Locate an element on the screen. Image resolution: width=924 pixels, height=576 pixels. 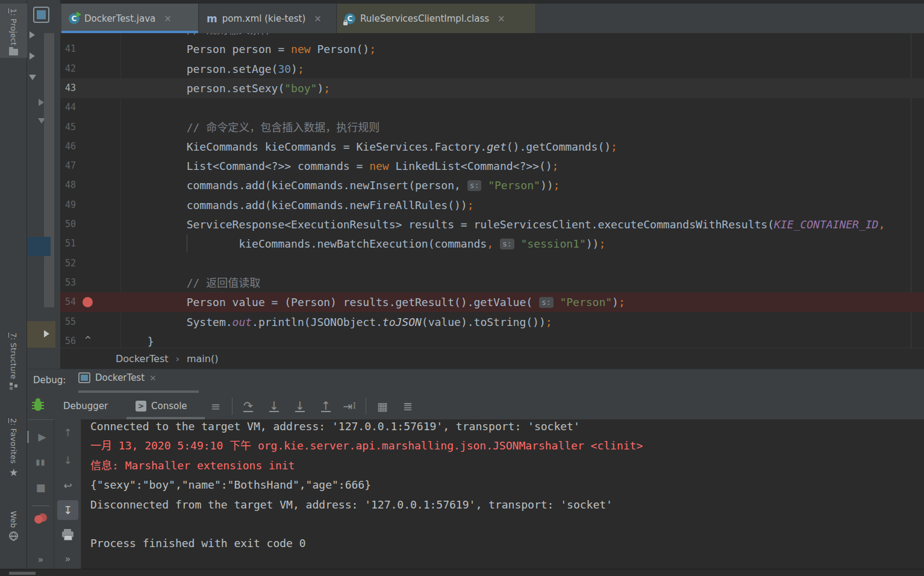
breakpoint-icon is located at coordinates (88, 302).